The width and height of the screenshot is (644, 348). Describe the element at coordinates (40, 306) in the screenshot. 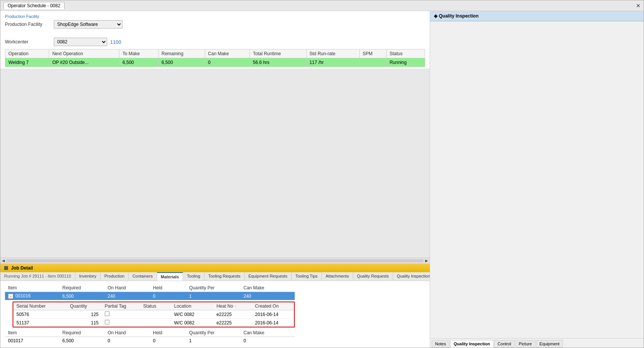

I see `sub-col-serial-number: Serial Number` at that location.